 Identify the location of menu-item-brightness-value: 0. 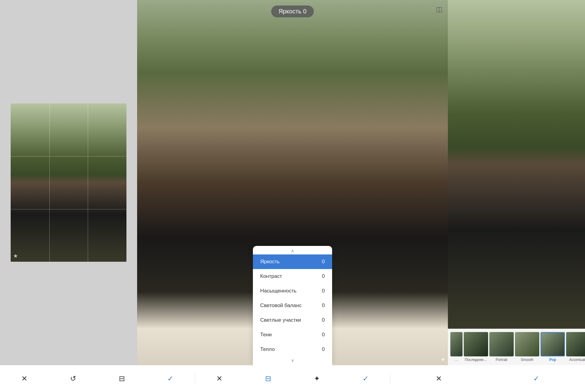
(324, 262).